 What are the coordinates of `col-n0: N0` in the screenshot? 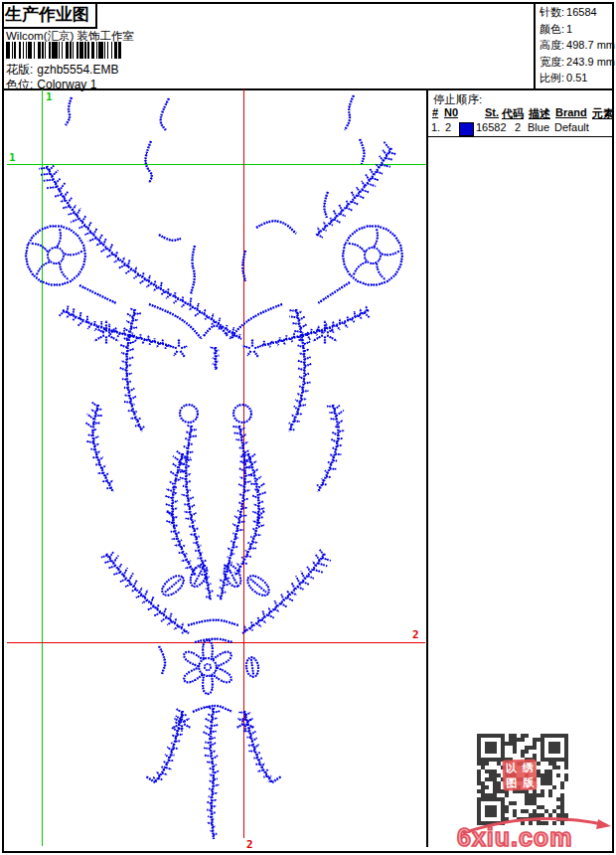 It's located at (451, 112).